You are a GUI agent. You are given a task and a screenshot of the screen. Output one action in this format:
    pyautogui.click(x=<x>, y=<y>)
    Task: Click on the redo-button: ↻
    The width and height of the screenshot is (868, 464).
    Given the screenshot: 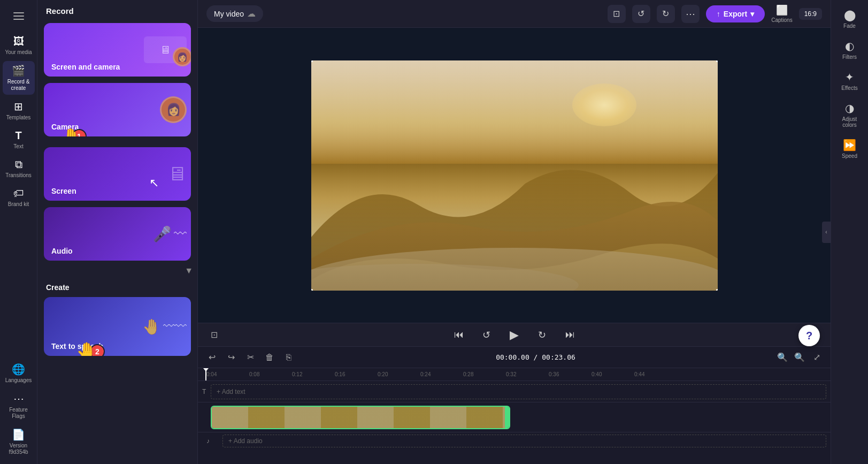 What is the action you would take?
    pyautogui.click(x=666, y=14)
    